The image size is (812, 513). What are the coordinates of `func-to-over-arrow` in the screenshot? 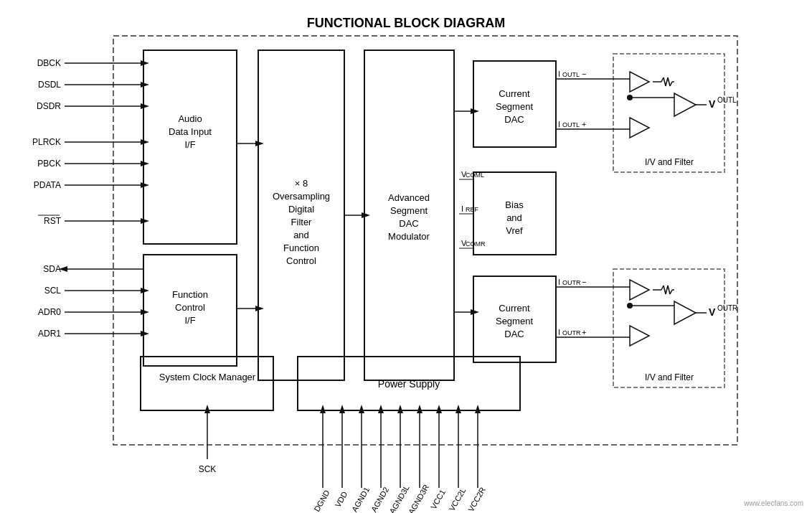 It's located at (260, 309).